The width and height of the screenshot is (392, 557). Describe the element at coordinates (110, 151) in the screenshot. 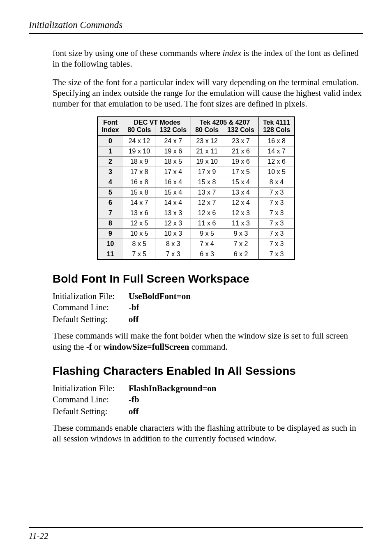

I see `cell-idx: 1` at that location.